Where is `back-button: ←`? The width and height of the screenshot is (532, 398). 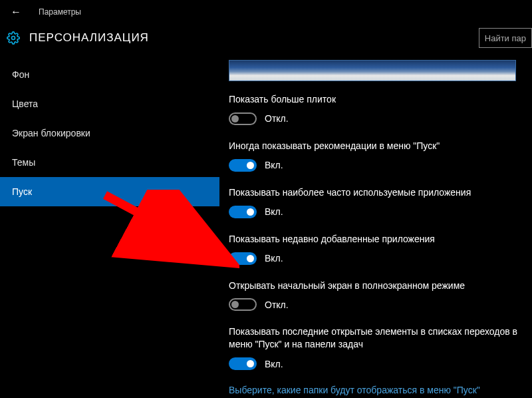
back-button: ← is located at coordinates (16, 12).